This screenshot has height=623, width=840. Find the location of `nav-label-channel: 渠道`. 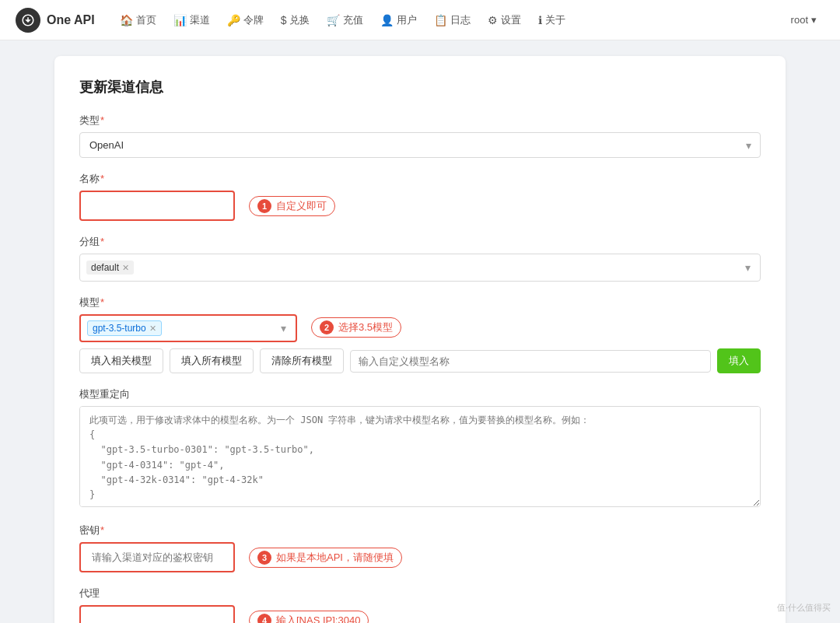

nav-label-channel: 渠道 is located at coordinates (200, 20).